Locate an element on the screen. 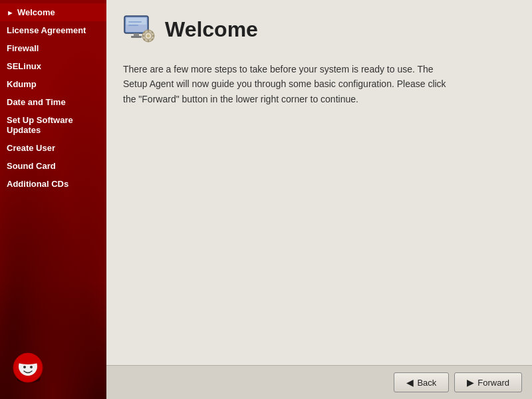 The height and width of the screenshot is (399, 532). sidebar-item-label: Create User is located at coordinates (31, 148).